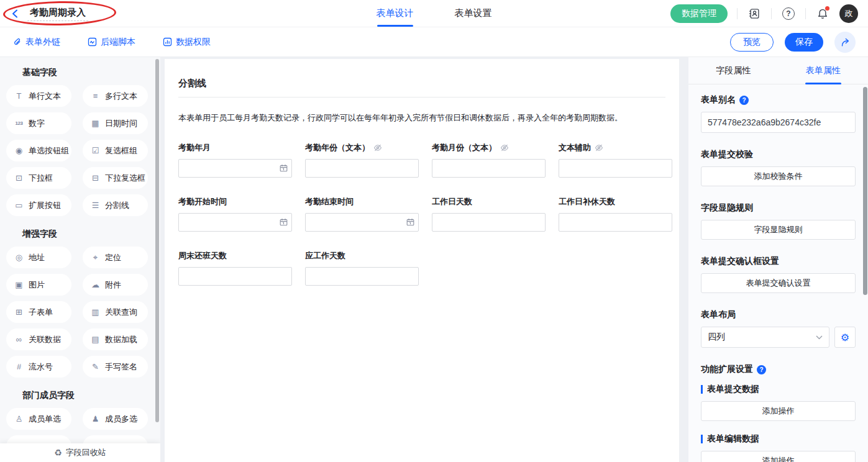 The width and height of the screenshot is (868, 462). What do you see at coordinates (58, 14) in the screenshot?
I see `page-title: 考勤周期录入` at bounding box center [58, 14].